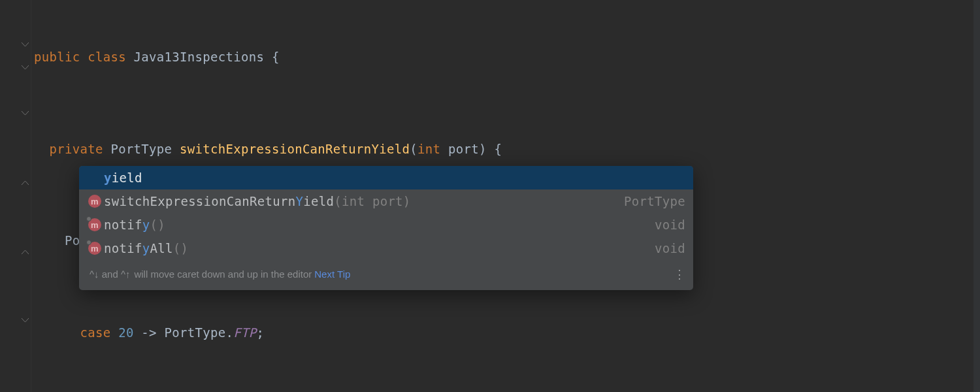  I want to click on completion-item: mnotifyAll()void, so click(386, 248).